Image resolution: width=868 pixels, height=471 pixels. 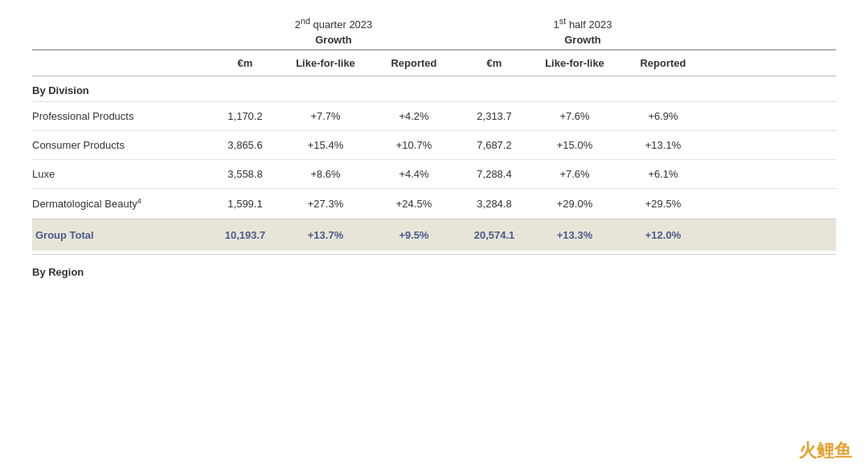 I want to click on row-cell: +10.7%, so click(x=414, y=145).